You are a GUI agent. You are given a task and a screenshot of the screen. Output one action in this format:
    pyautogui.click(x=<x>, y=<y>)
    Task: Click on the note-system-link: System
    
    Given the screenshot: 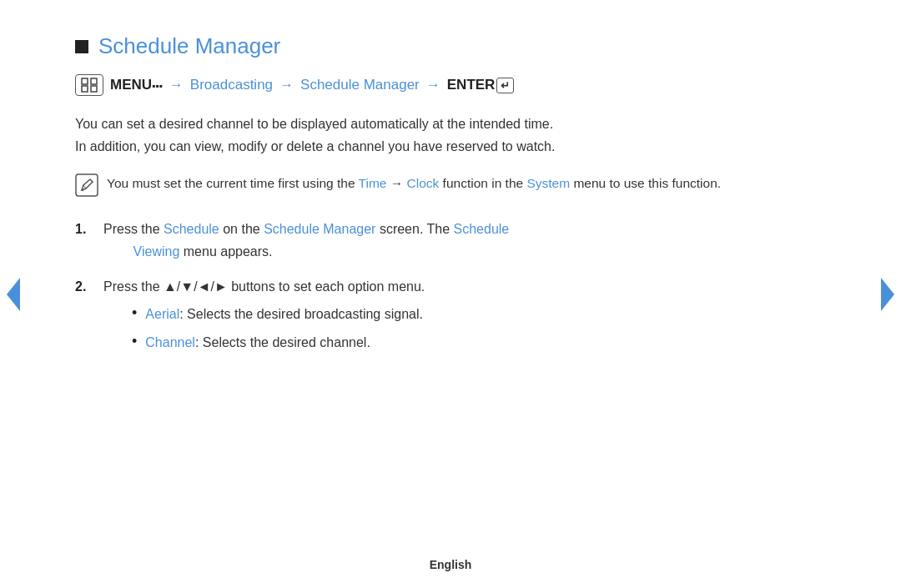 What is the action you would take?
    pyautogui.click(x=548, y=183)
    